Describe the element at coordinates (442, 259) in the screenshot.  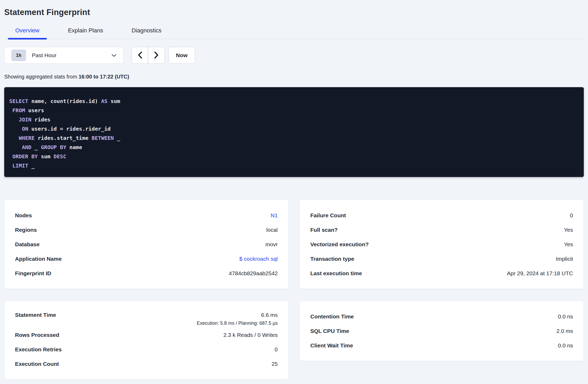
I see `table-row: Transaction type Implicit` at that location.